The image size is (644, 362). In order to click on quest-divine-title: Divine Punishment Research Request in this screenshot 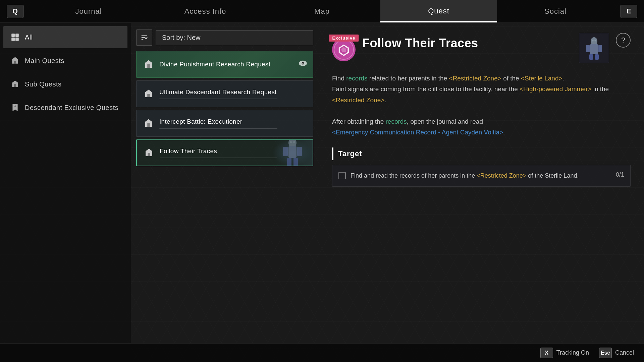, I will do `click(233, 64)`.